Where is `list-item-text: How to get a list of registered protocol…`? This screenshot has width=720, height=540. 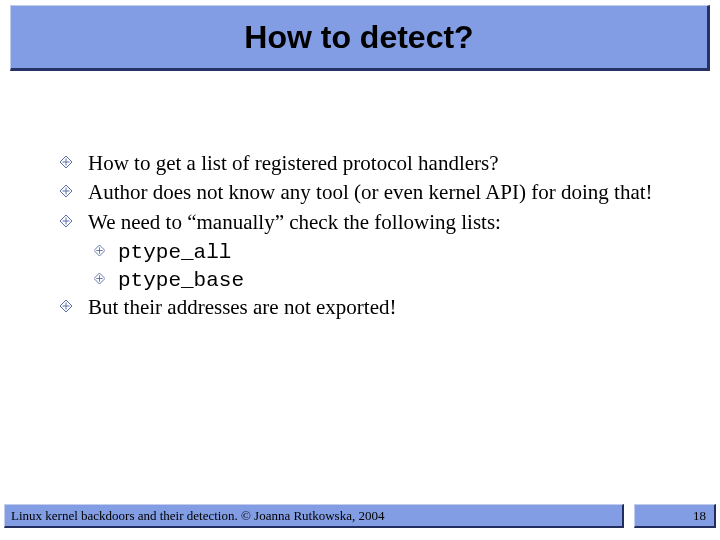
list-item-text: How to get a list of registered protocol… is located at coordinates (294, 163).